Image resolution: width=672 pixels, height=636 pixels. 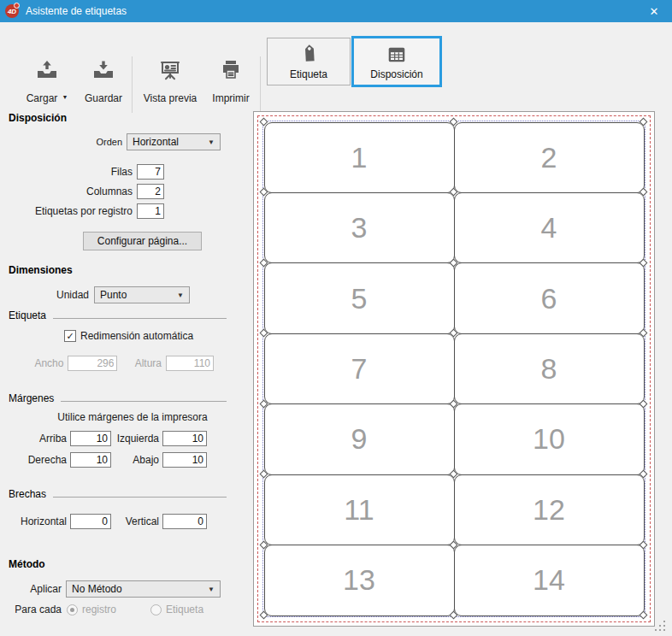 What do you see at coordinates (185, 521) in the screenshot?
I see `brecha-vertical-input` at bounding box center [185, 521].